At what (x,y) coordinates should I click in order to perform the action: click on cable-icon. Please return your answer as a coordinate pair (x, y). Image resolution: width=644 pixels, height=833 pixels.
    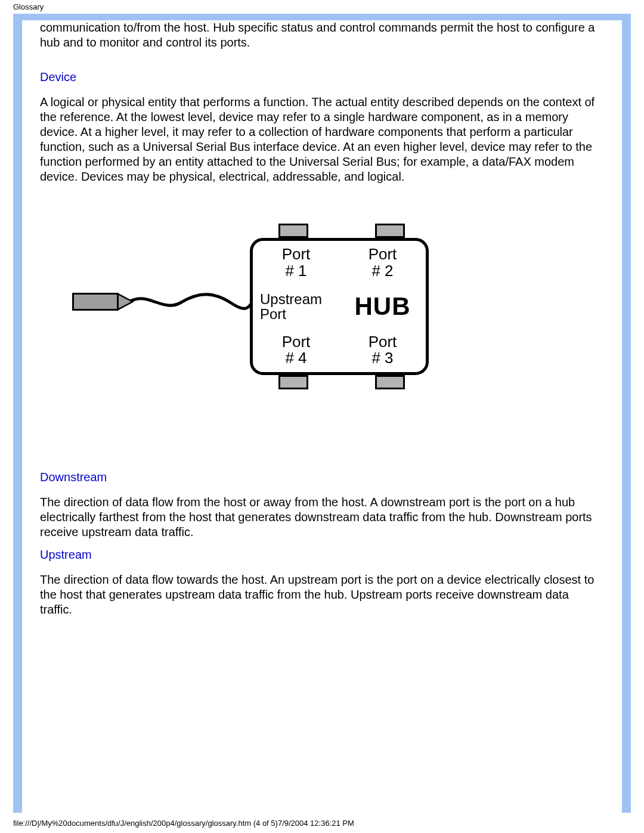
    Looking at the image, I should click on (192, 302).